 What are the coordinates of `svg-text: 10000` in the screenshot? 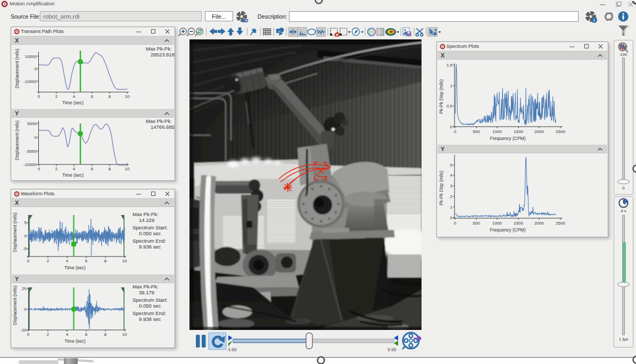 It's located at (31, 56).